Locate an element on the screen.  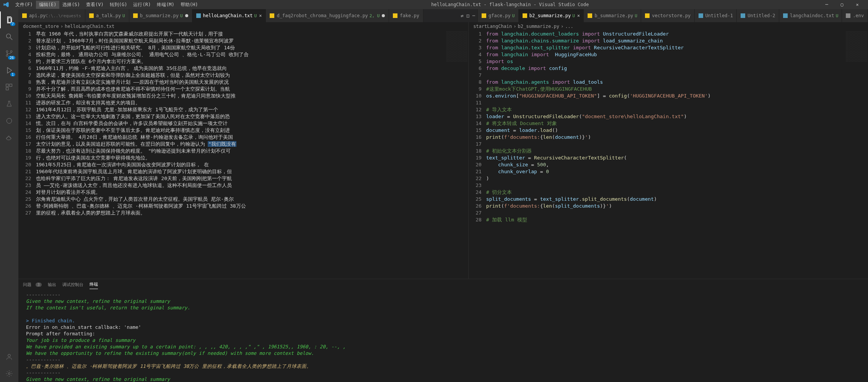
editor-tab: fake.py is located at coordinates (406, 16).